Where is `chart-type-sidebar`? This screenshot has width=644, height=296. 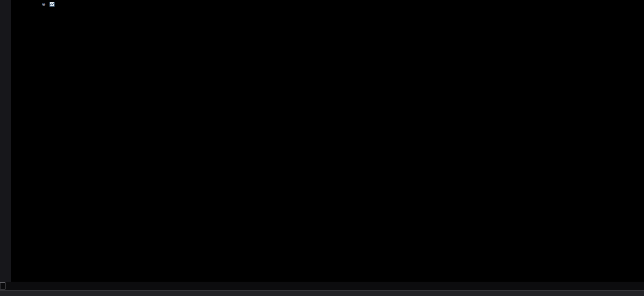 chart-type-sidebar is located at coordinates (5, 145).